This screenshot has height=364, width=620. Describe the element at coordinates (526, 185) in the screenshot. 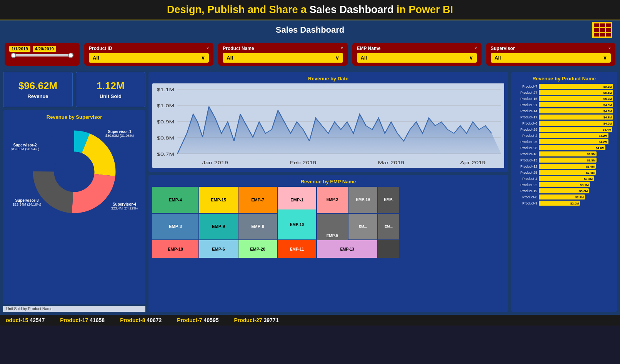

I see `bar-label: Product-22` at that location.